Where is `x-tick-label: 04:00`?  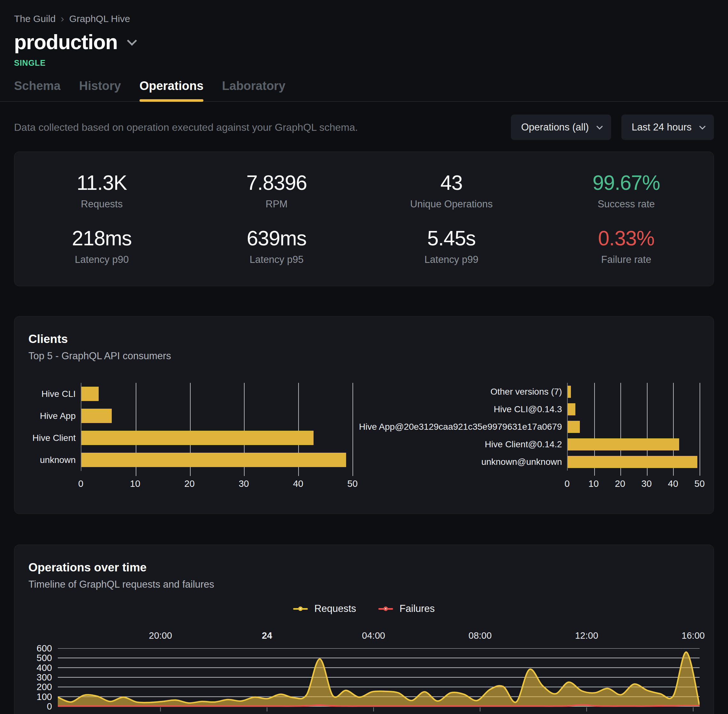 x-tick-label: 04:00 is located at coordinates (374, 636).